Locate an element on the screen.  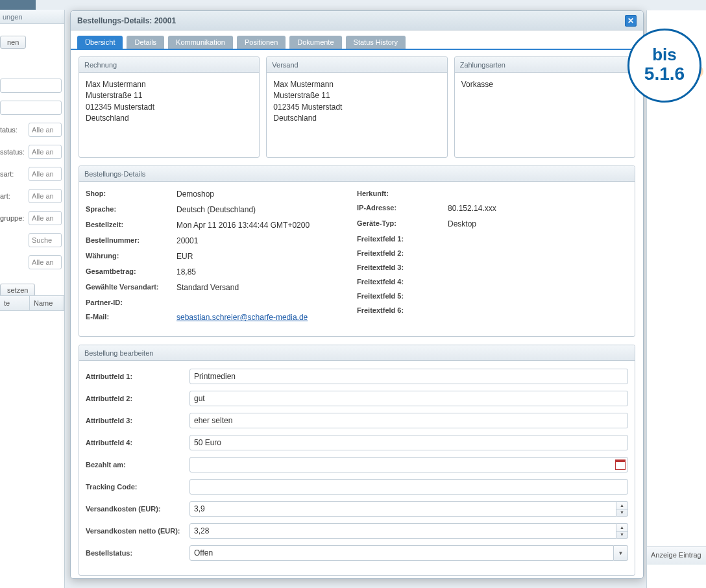
tab-dokumente: Dokumente is located at coordinates (315, 42).